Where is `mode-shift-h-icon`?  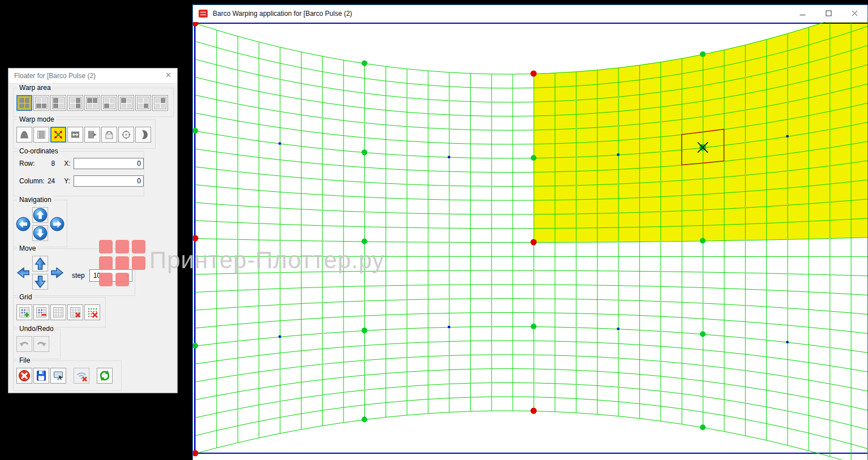 mode-shift-h-icon is located at coordinates (75, 135).